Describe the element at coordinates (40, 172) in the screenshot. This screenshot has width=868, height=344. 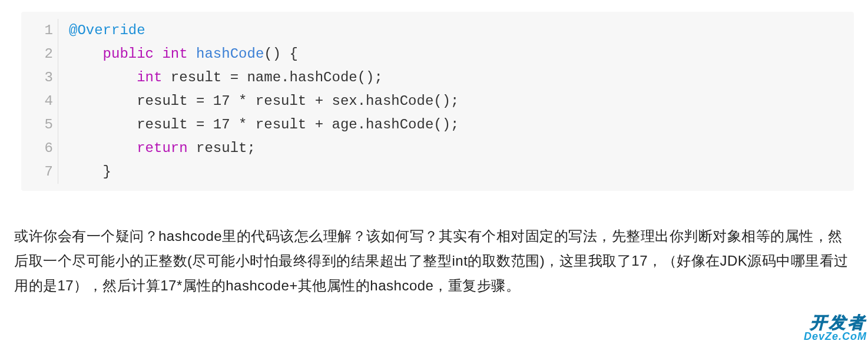
I see `line-number: 7` at that location.